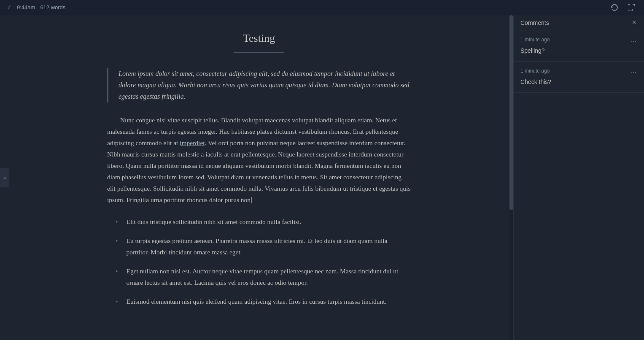 Image resolution: width=644 pixels, height=340 pixels. I want to click on list-item: Euismod elementum nisi quis eleifend qua…, so click(267, 301).